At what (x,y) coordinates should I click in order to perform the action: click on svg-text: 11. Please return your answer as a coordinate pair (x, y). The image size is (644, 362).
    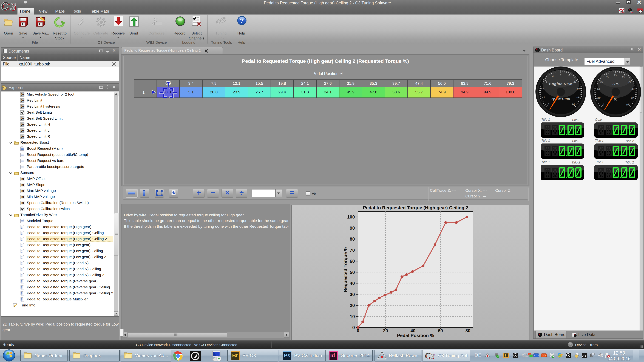
    Looking at the image, I should click on (575, 82).